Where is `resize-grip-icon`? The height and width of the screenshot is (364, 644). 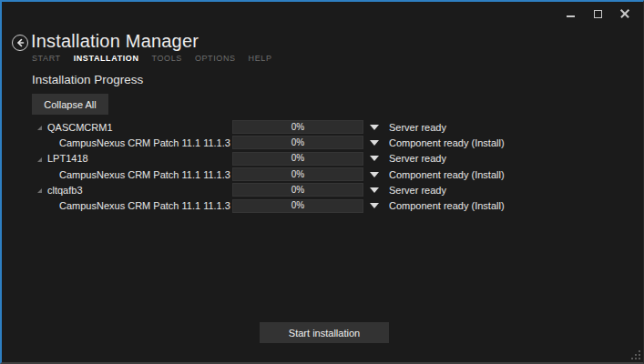
resize-grip-icon is located at coordinates (632, 351).